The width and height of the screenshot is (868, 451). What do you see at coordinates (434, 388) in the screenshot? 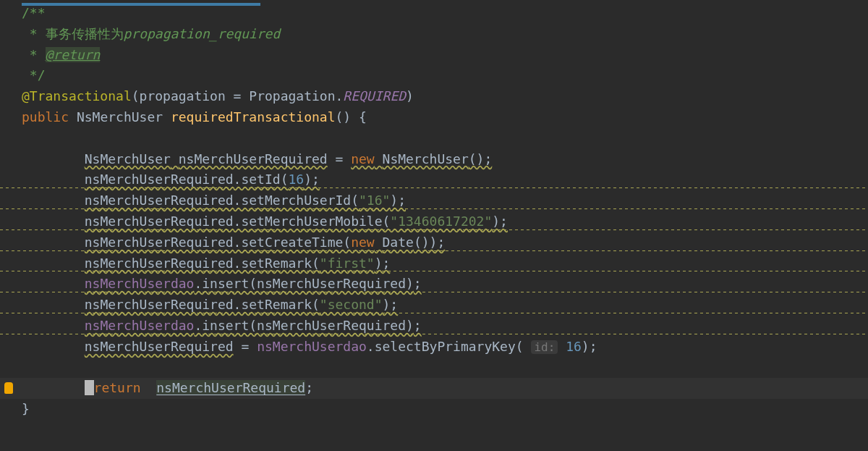
I see `code-line-current: return nsMerchUserRequired;` at bounding box center [434, 388].